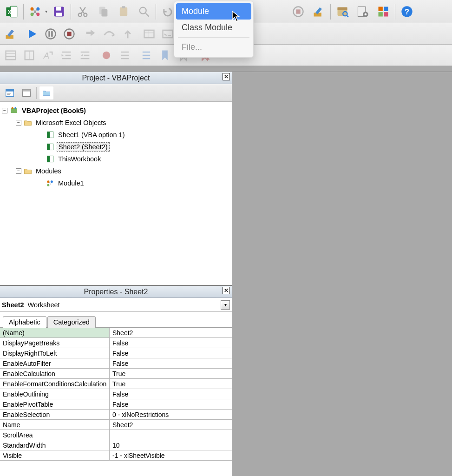 This screenshot has width=452, height=476. What do you see at coordinates (225, 305) in the screenshot?
I see `chevron-down-icon: ▾` at bounding box center [225, 305].